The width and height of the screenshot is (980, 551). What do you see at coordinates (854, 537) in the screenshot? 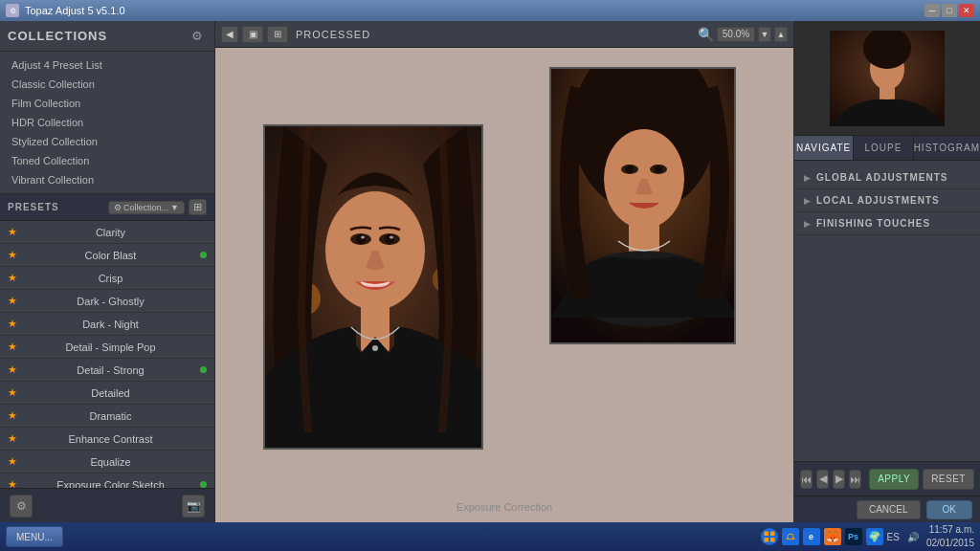
I see `photoshop-icon: Ps` at bounding box center [854, 537].